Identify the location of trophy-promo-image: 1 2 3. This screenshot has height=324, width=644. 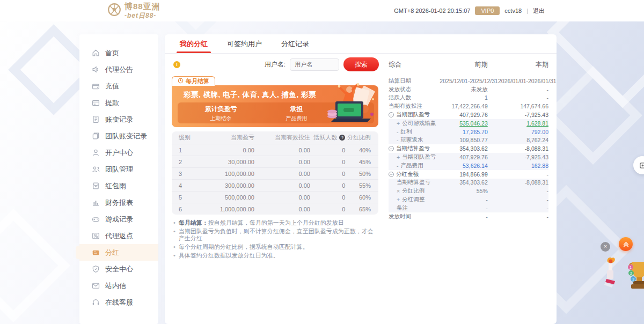
(635, 276).